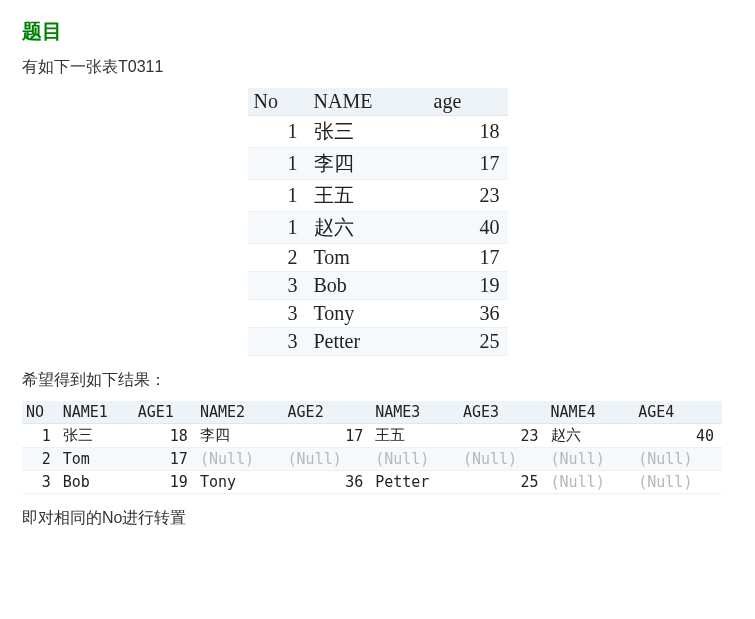 The width and height of the screenshot is (755, 619). Describe the element at coordinates (328, 460) in the screenshot. I see `cell-age2: (Null)` at that location.